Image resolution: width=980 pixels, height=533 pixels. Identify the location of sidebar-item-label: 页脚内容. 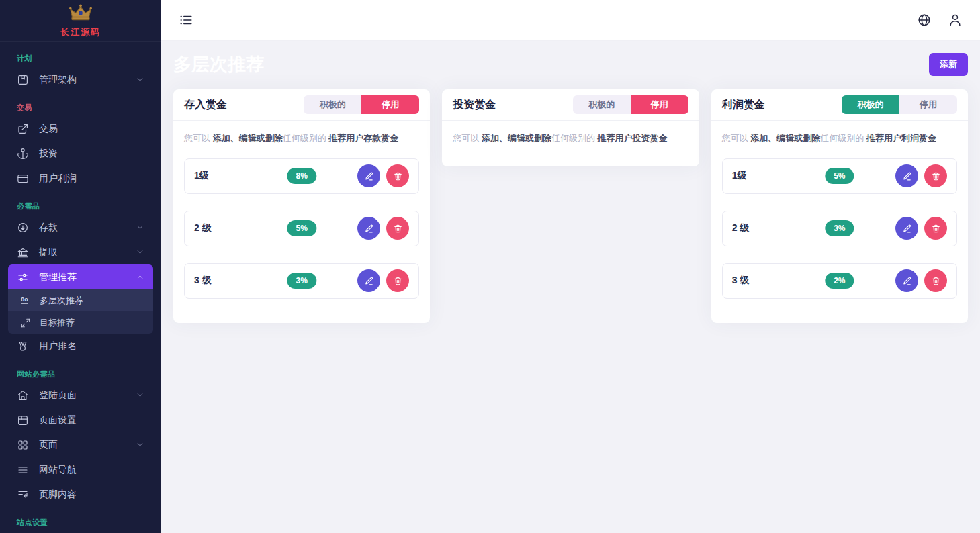
(58, 495).